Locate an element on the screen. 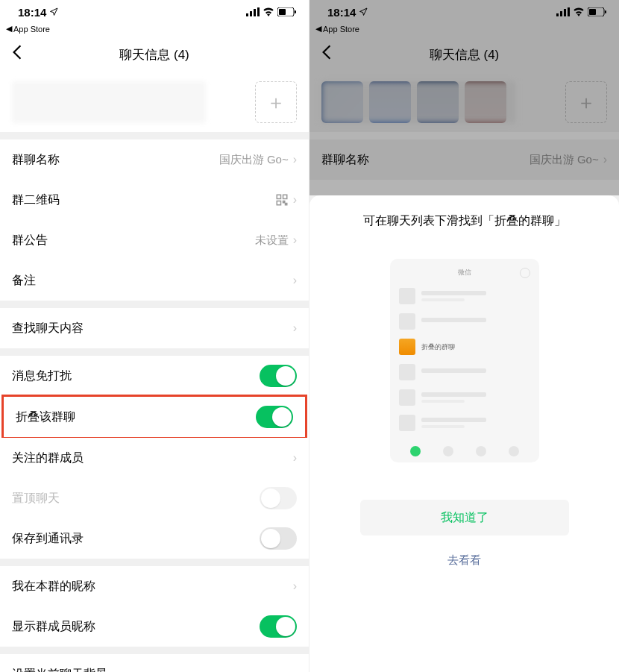 This screenshot has height=672, width=619. pin-label: 置顶聊天 is located at coordinates (36, 498).